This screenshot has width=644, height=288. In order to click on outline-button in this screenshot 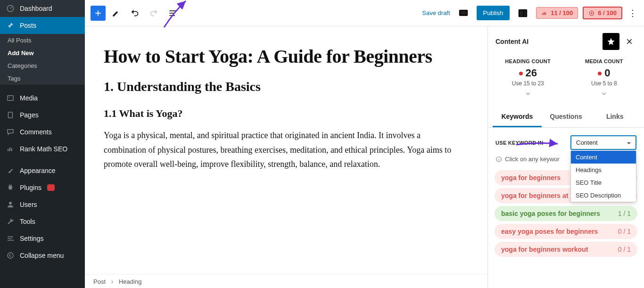, I will do `click(173, 13)`.